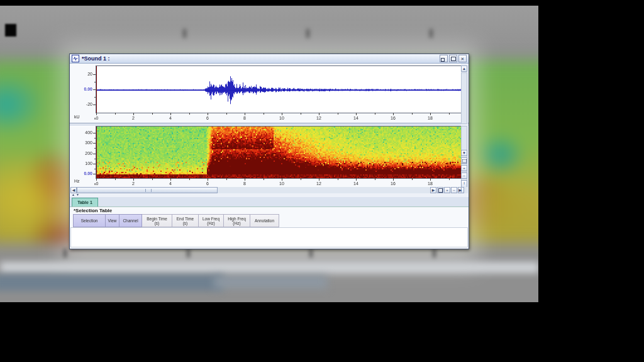 Image resolution: width=644 pixels, height=362 pixels. Describe the element at coordinates (463, 59) in the screenshot. I see `close-button: ✕` at that location.